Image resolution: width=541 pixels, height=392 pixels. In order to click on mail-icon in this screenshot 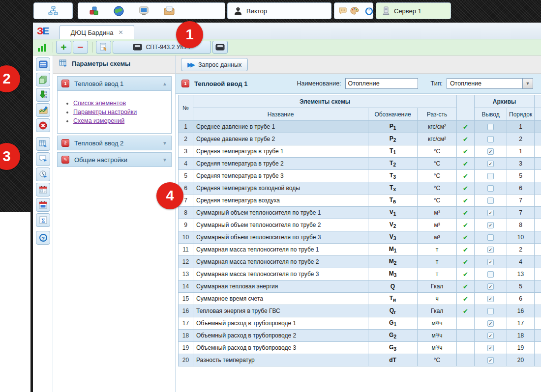, I will do `click(169, 11)`.